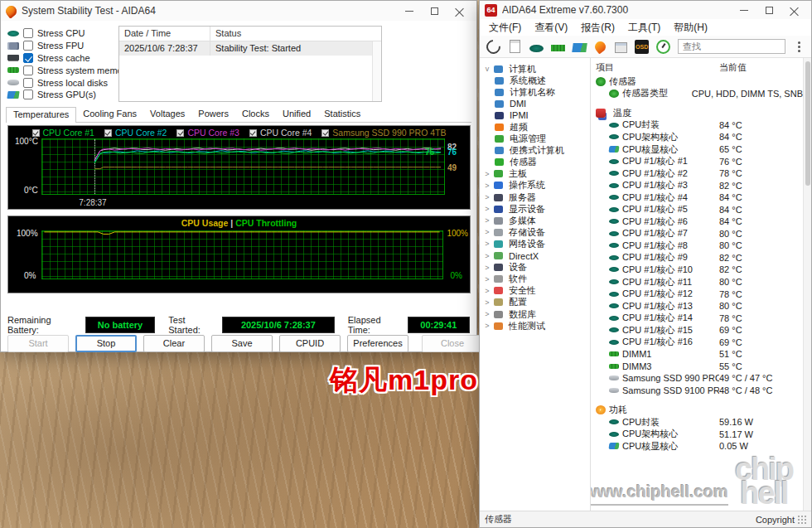  I want to click on minimize-button, so click(409, 11).